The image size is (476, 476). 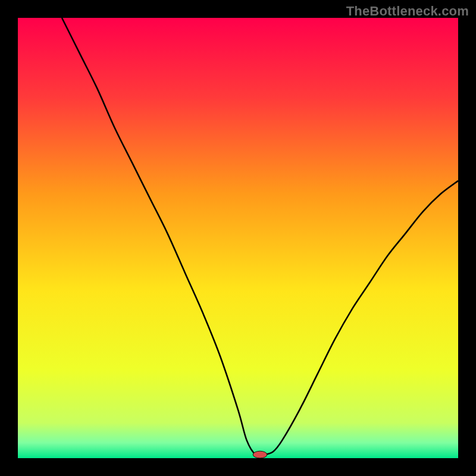 I want to click on watermark-text: TheBottleneck.com, so click(x=408, y=11).